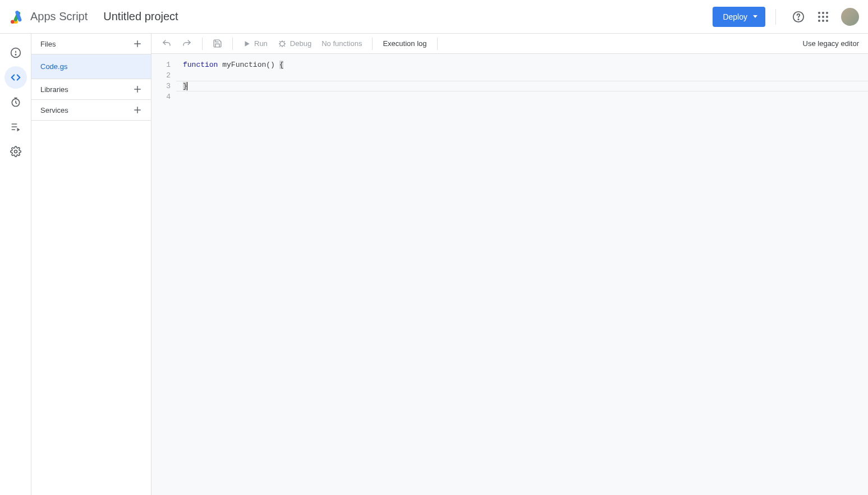 Image resolution: width=868 pixels, height=495 pixels. I want to click on line-number: 4, so click(161, 97).